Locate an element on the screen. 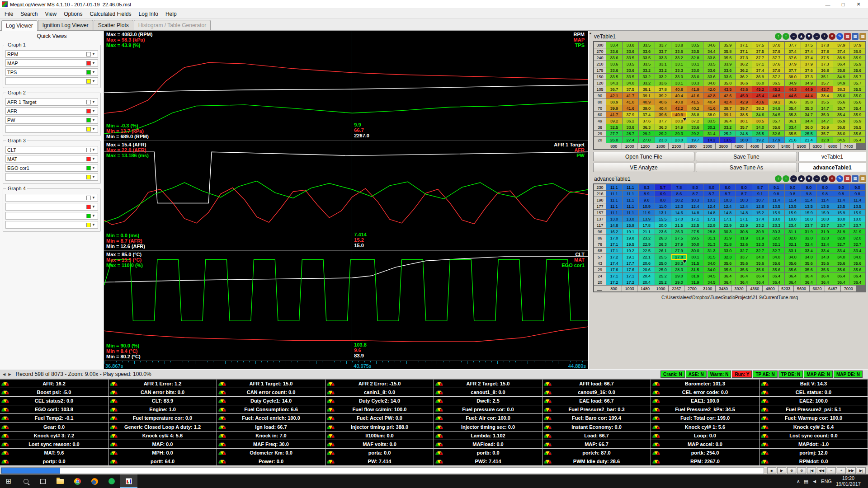 The height and width of the screenshot is (488, 868). table-cell: 37.7 is located at coordinates (663, 121).